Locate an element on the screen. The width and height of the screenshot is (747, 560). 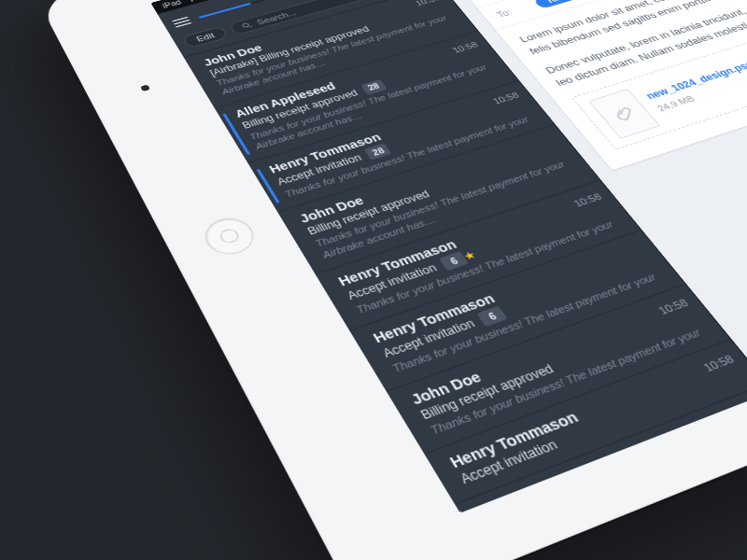
device-camera is located at coordinates (146, 88).